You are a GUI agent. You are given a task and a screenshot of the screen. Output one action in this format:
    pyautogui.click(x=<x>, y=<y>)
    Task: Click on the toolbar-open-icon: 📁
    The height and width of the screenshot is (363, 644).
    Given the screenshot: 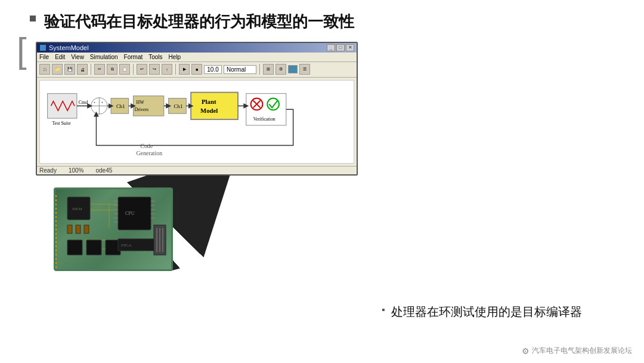 What is the action you would take?
    pyautogui.click(x=57, y=69)
    